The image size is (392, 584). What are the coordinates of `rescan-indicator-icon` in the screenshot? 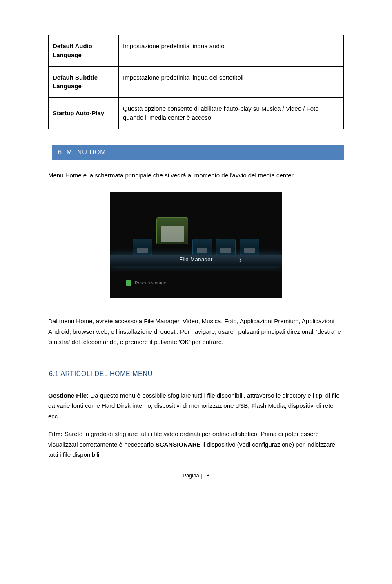 It's located at (129, 283).